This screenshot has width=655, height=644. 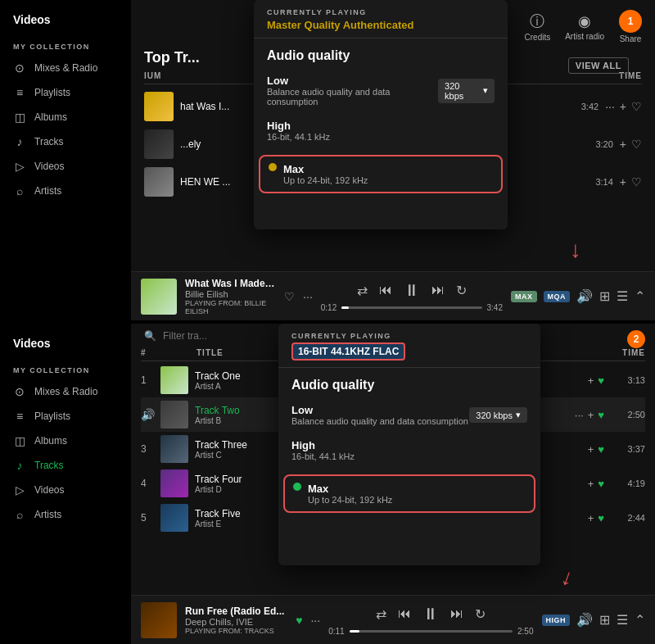 What do you see at coordinates (599, 66) in the screenshot?
I see `view-all-btn: VIEW ALL` at bounding box center [599, 66].